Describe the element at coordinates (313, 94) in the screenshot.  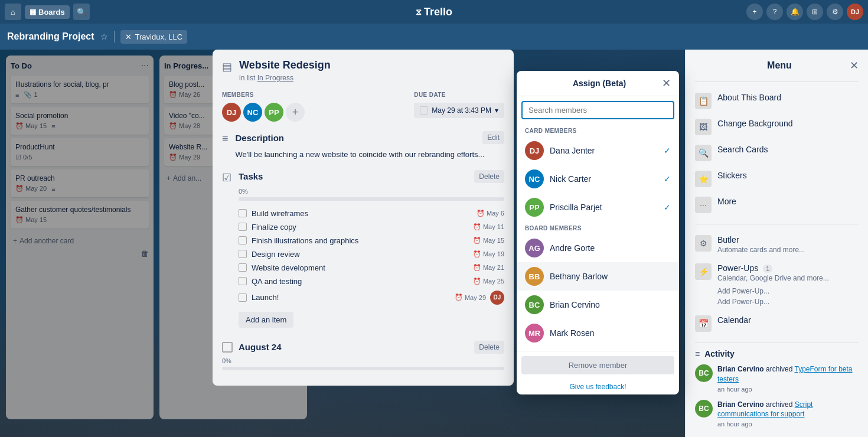
I see `members-label: MEMBERS` at that location.